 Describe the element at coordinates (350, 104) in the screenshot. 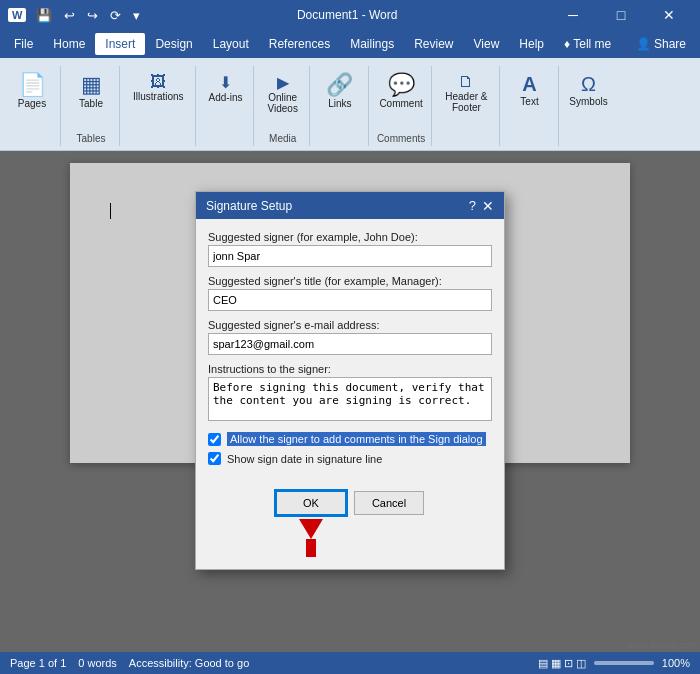

I see `ribbon-toolbar: 📄 Pages ▦ Table Tables` at that location.